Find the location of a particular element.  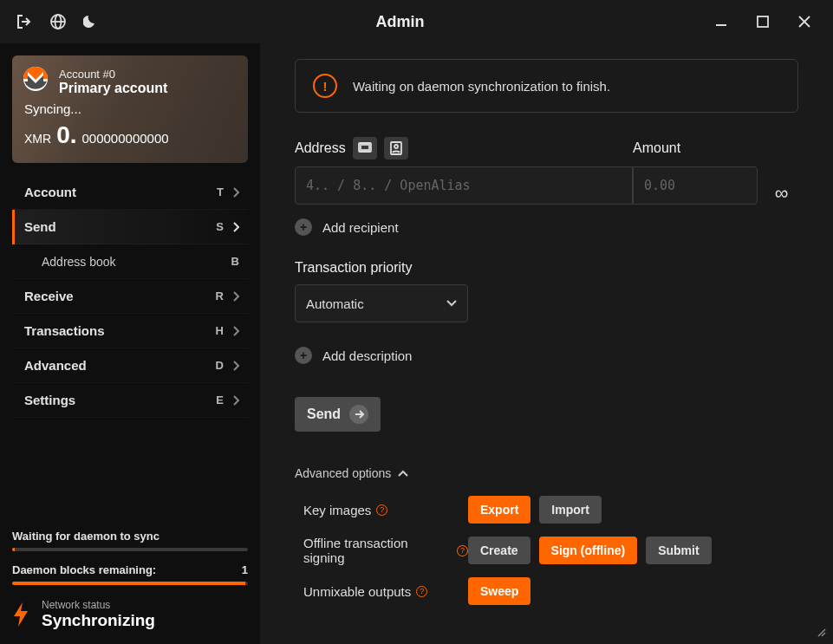

close-button is located at coordinates (804, 22).